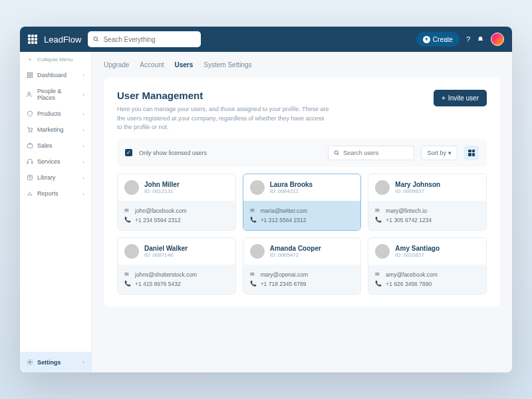 The height and width of the screenshot is (399, 532). What do you see at coordinates (56, 94) in the screenshot?
I see `sidebar-item-people: People & Places›` at bounding box center [56, 94].